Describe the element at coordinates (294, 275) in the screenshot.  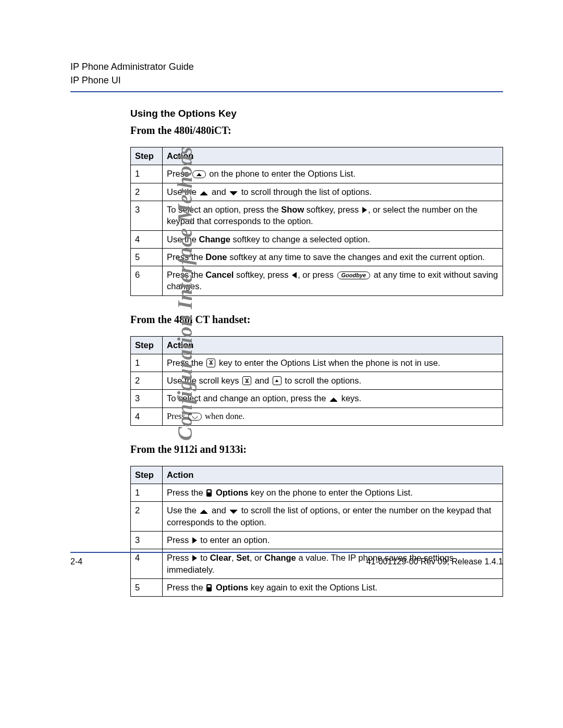
I see `left-arrow-icon` at that location.